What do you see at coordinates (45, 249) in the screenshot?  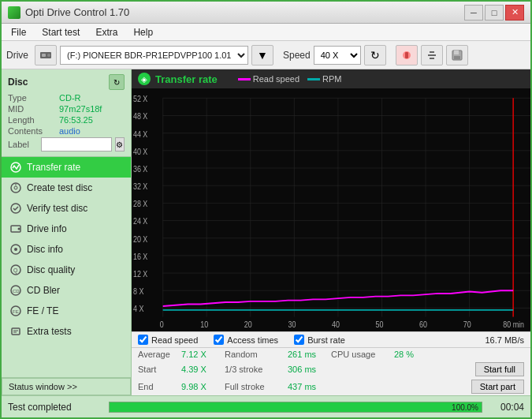 I see `nav-disc-info-label: Disc info` at bounding box center [45, 249].